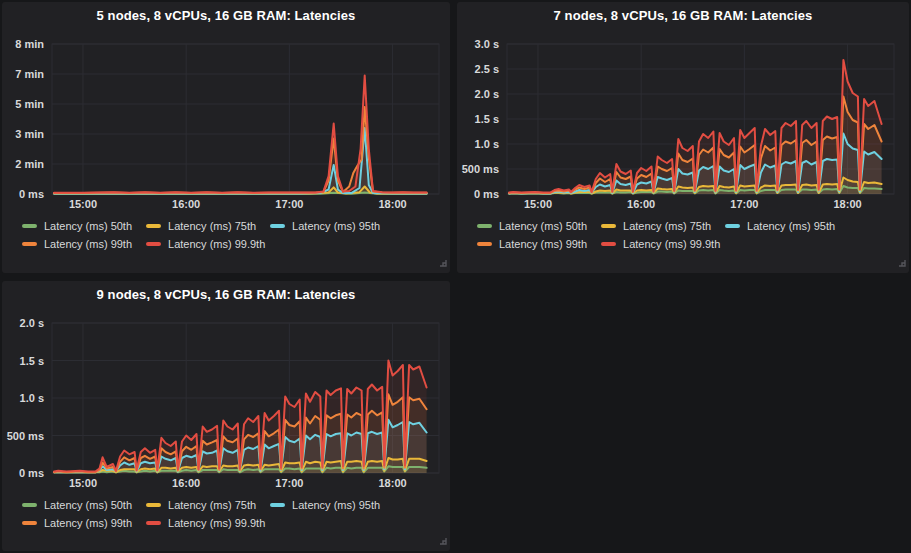 The width and height of the screenshot is (911, 553). Describe the element at coordinates (30, 104) in the screenshot. I see `y-axis-tick-label: 5 min` at that location.